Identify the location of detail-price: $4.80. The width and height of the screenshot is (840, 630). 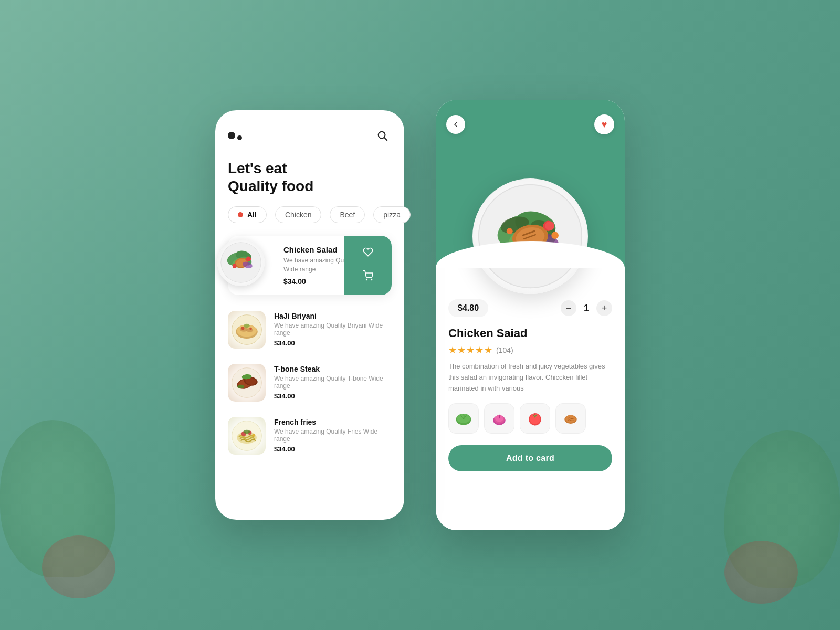
(468, 308).